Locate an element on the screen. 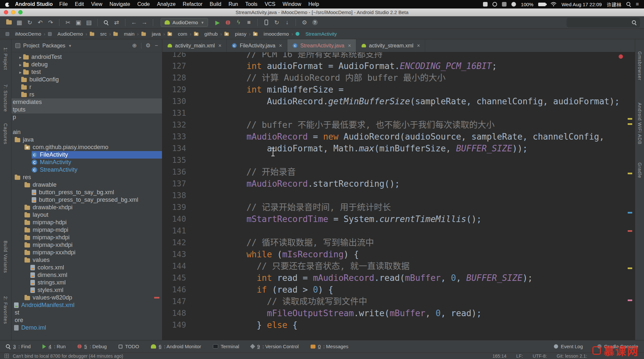 This screenshot has width=644, height=359. forward-icon: → is located at coordinates (144, 23).